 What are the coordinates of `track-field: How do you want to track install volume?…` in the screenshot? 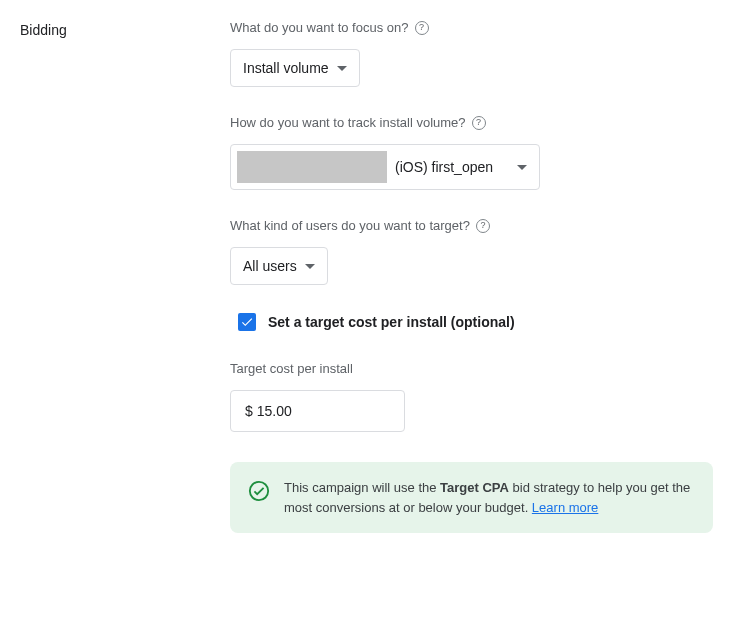 It's located at (472, 152).